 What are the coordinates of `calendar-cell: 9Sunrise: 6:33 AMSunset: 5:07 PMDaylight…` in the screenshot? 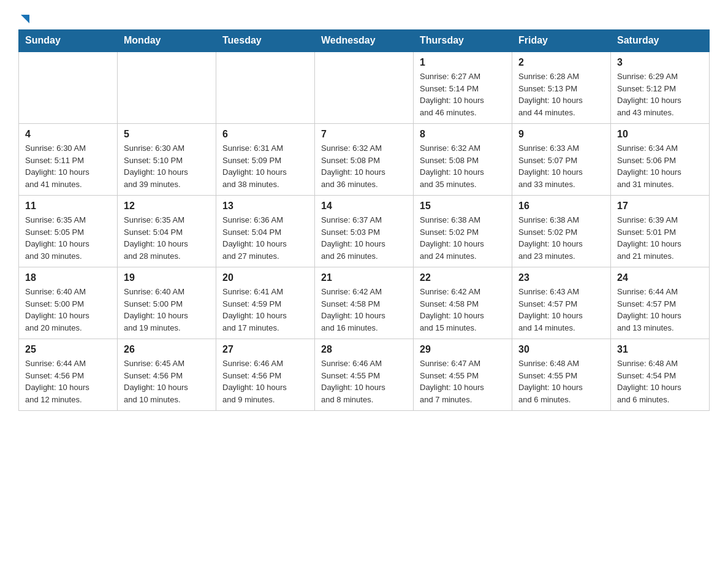 It's located at (561, 159).